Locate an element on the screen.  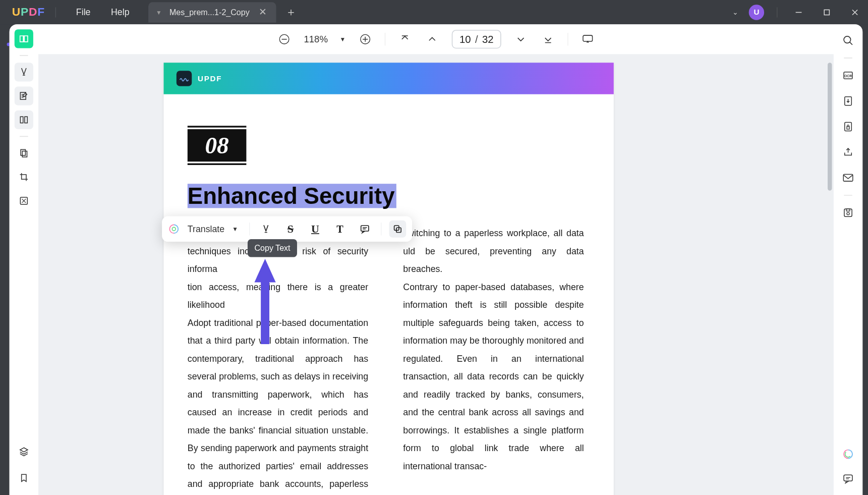
email-button is located at coordinates (848, 178).